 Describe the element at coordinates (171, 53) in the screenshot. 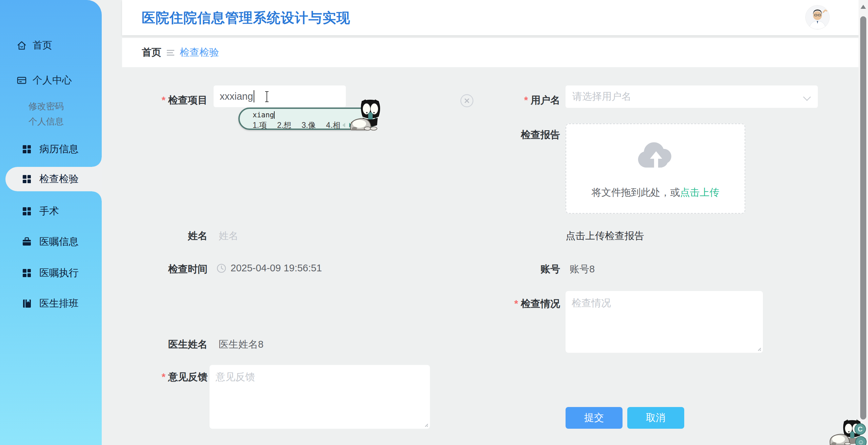

I see `breadcrumb-separator-icon` at that location.